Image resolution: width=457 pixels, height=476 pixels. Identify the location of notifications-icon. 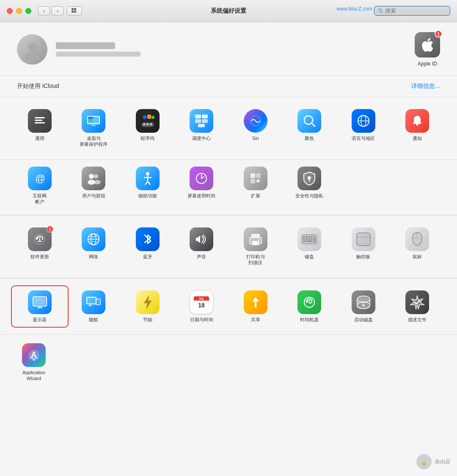
(417, 121).